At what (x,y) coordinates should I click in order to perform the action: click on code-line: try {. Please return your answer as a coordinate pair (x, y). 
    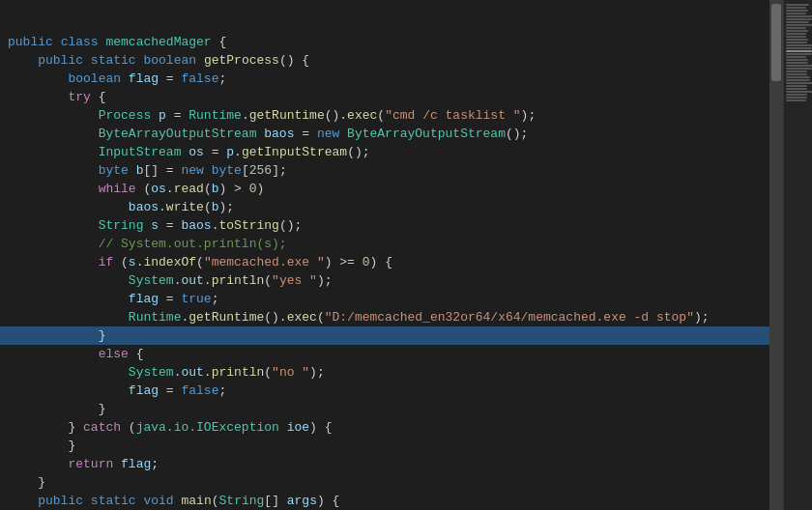
    Looking at the image, I should click on (385, 97).